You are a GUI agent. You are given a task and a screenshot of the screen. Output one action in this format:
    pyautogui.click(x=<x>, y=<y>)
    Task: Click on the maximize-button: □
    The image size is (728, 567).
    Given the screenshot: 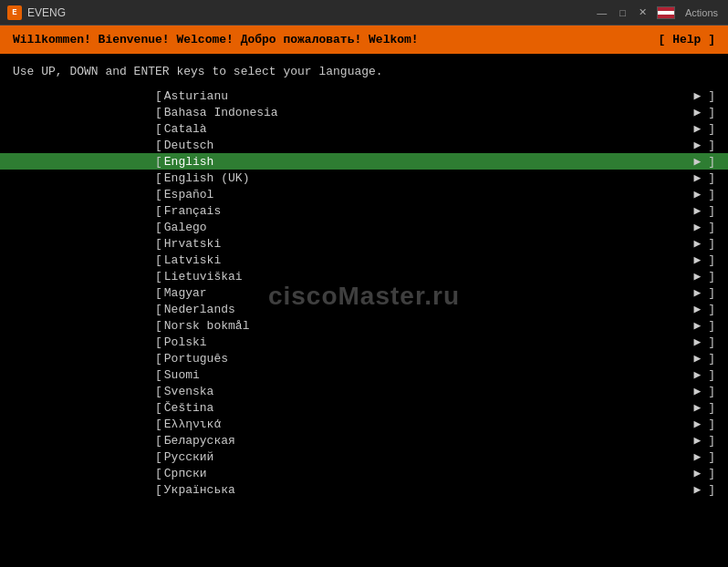 What is the action you would take?
    pyautogui.click(x=622, y=13)
    